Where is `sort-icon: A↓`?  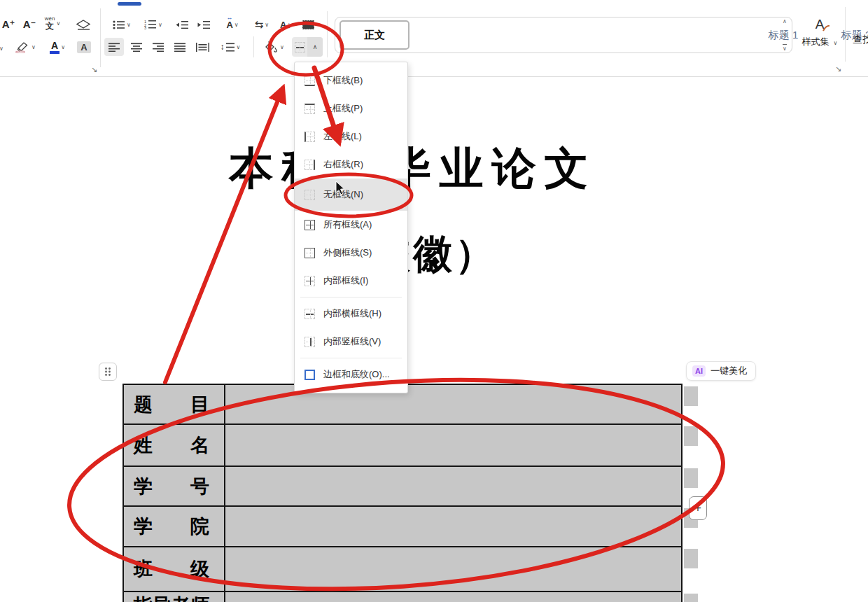 sort-icon: A↓ is located at coordinates (286, 25).